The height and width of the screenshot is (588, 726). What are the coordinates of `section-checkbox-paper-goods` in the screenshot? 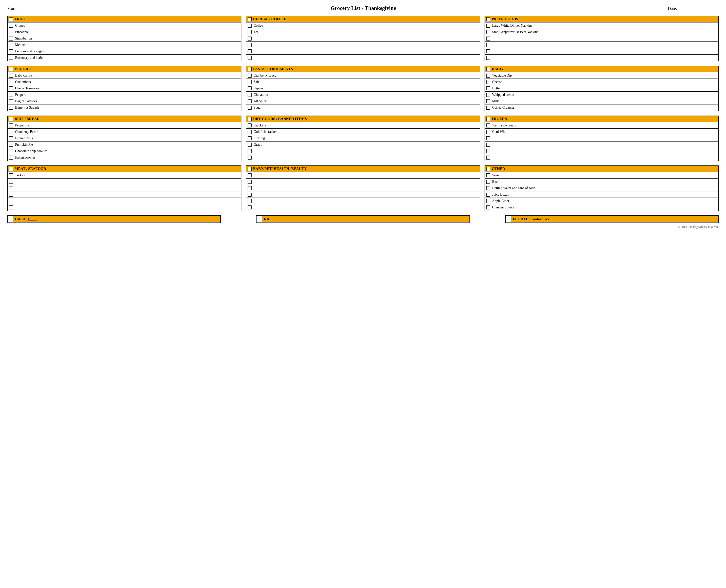 It's located at (488, 19).